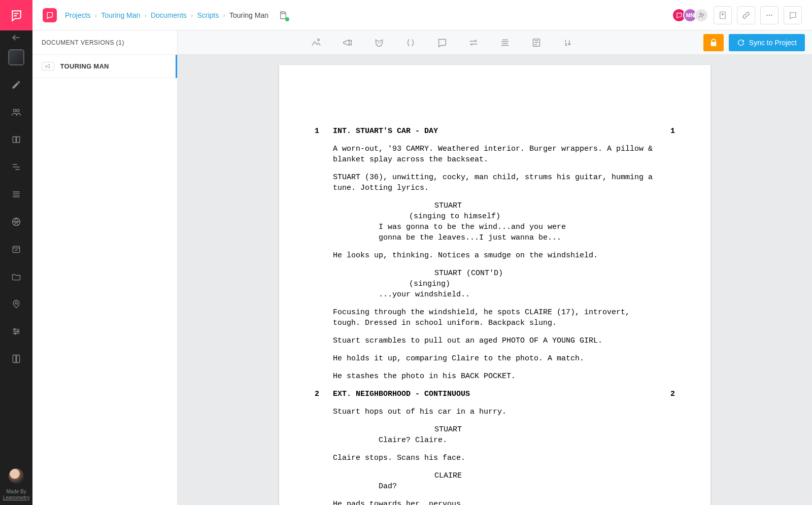 The width and height of the screenshot is (812, 505). What do you see at coordinates (422, 15) in the screenshot?
I see `topbar: Projects › Touring Man › Documents › Scr…` at bounding box center [422, 15].